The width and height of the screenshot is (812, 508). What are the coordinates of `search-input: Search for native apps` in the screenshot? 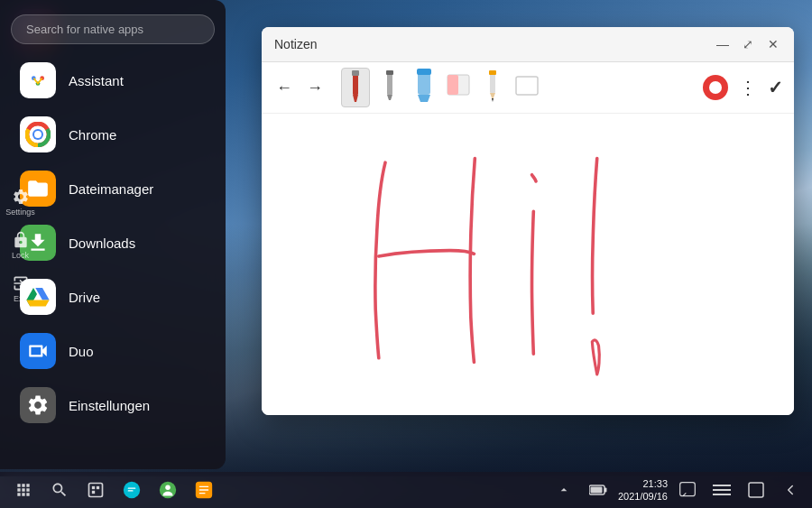 It's located at (113, 29).